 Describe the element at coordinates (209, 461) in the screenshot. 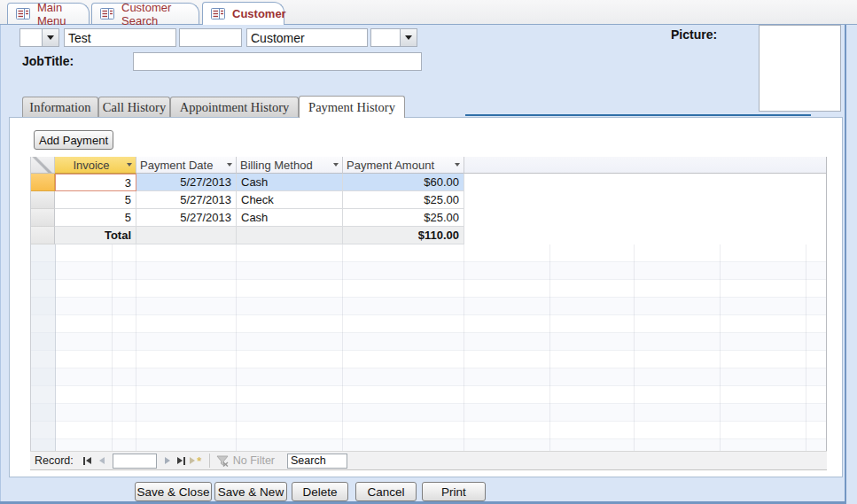

I see `separator` at that location.